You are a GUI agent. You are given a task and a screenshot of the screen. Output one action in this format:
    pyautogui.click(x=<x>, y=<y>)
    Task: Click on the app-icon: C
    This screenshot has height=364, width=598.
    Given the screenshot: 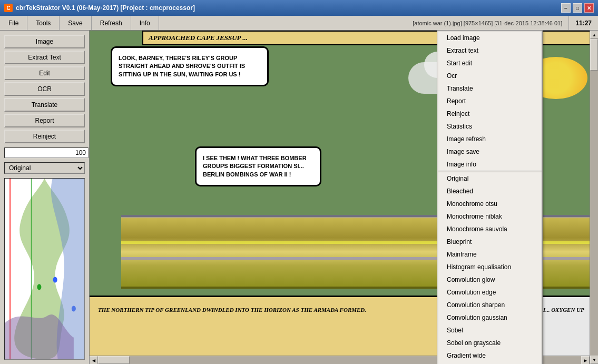 What is the action you would take?
    pyautogui.click(x=8, y=8)
    